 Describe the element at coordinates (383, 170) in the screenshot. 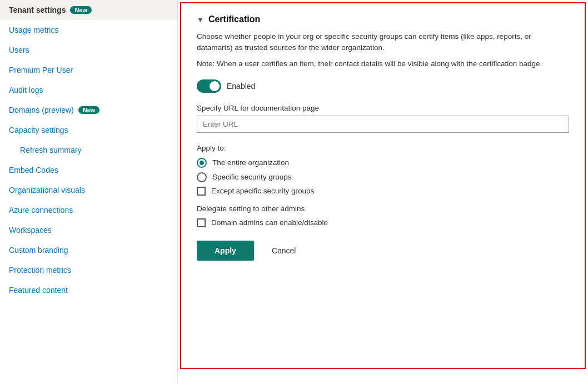

I see `apply-to-section: Apply to: The entire organization Specif…` at that location.